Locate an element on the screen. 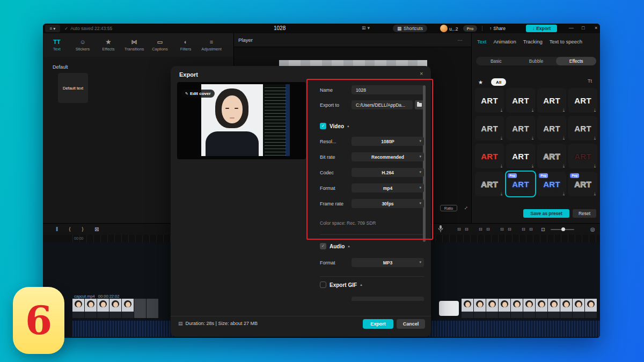  zoom-slider-knob is located at coordinates (564, 230).